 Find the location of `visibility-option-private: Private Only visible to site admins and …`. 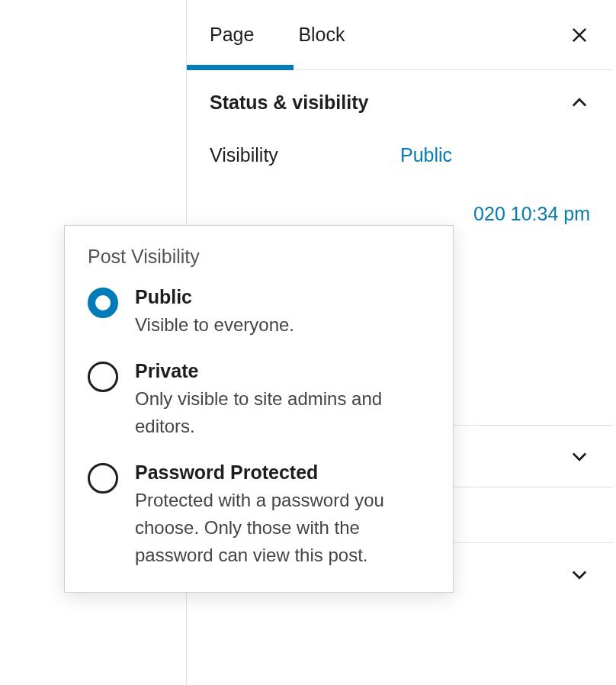

visibility-option-private: Private Only visible to site admins and … is located at coordinates (259, 400).